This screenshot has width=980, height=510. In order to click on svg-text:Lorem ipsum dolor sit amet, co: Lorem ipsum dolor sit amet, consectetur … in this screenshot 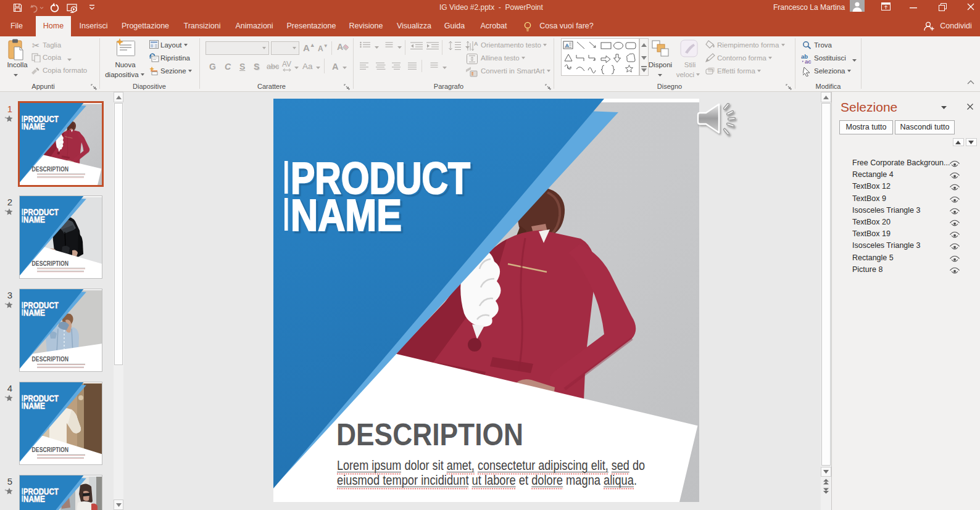, I will do `click(491, 466)`.